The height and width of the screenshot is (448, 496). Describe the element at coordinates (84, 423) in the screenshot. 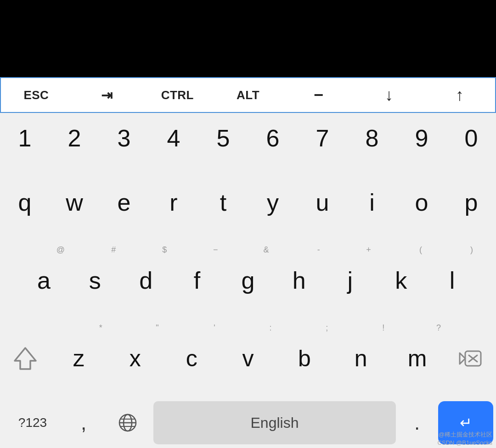

I see `comma-key: ,` at that location.